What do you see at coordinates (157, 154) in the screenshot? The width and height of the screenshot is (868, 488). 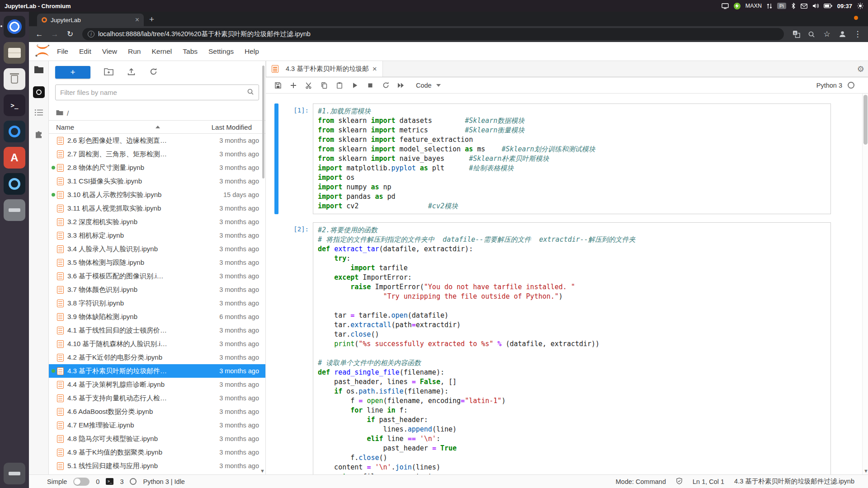 I see `file-row: 2.7 圆检测、三角形、矩形检测…3 months ago` at bounding box center [157, 154].